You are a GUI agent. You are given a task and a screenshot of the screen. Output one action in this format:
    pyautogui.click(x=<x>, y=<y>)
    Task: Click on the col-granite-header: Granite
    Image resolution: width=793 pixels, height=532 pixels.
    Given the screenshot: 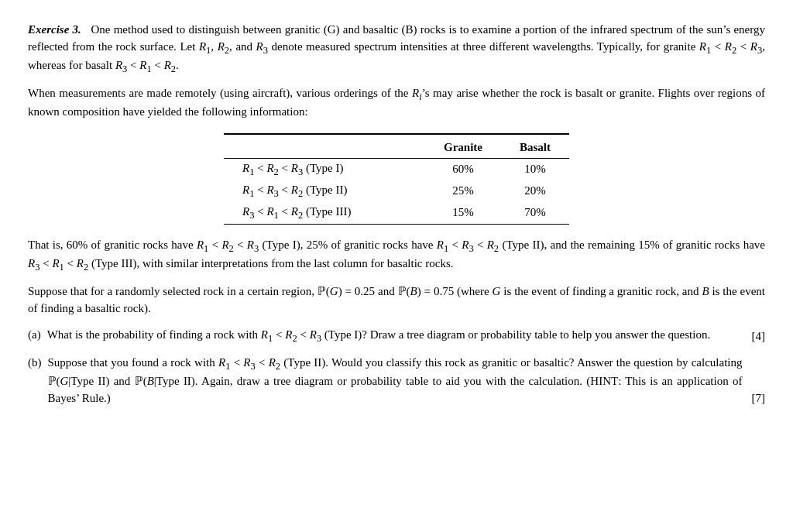 What is the action you would take?
    pyautogui.click(x=463, y=148)
    